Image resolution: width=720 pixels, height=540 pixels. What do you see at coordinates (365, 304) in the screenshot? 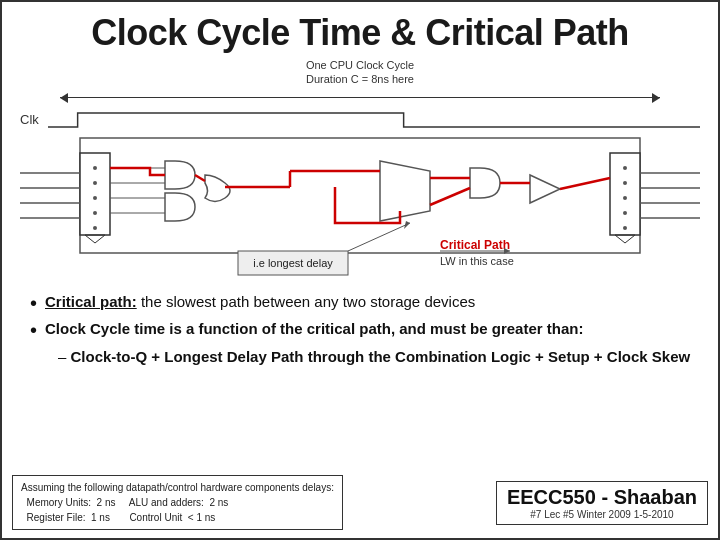
I see `bullet-1: • Critical path: the slowest path betwee…` at bounding box center [365, 304].